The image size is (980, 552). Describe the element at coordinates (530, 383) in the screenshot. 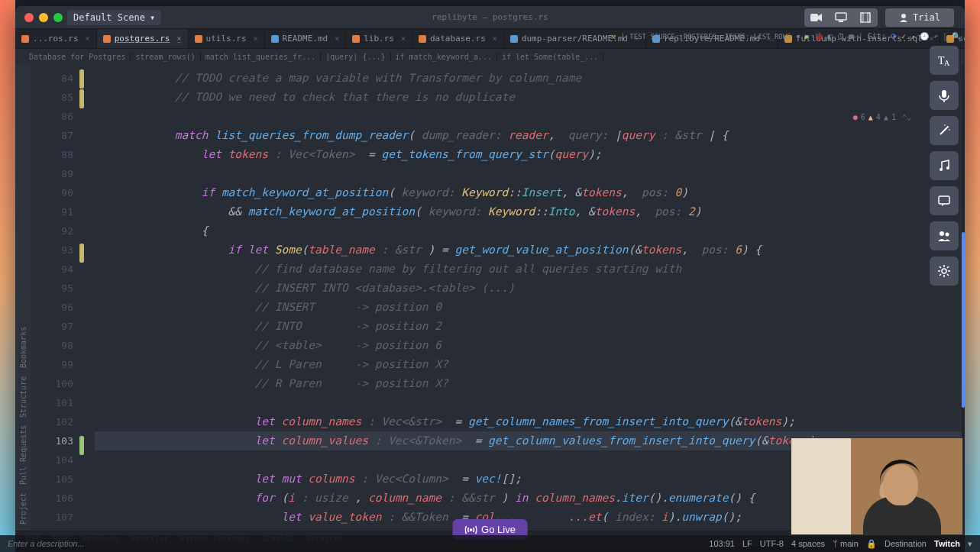

I see `code-line: // R Paren -> position X?` at that location.